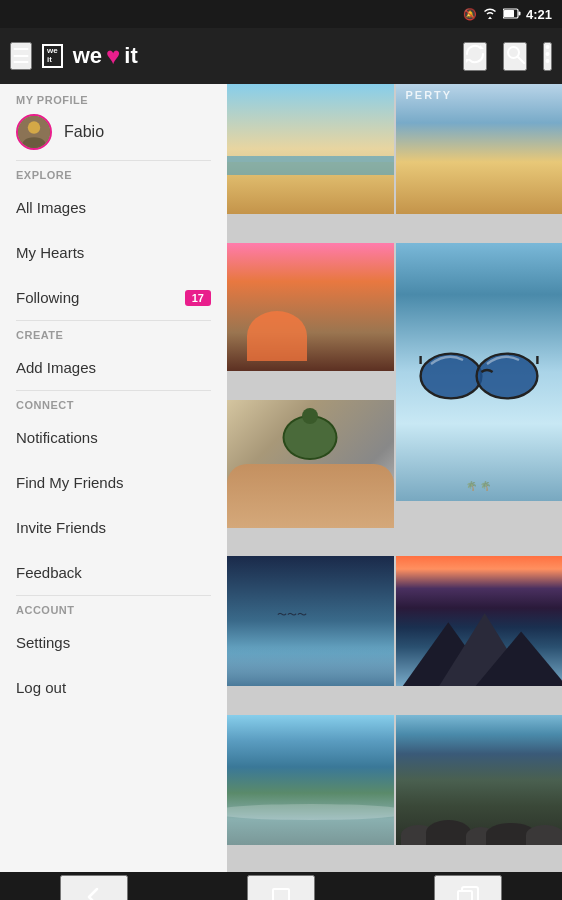 This screenshot has width=562, height=900. I want to click on invite-friends-label: Invite Friends, so click(61, 528).